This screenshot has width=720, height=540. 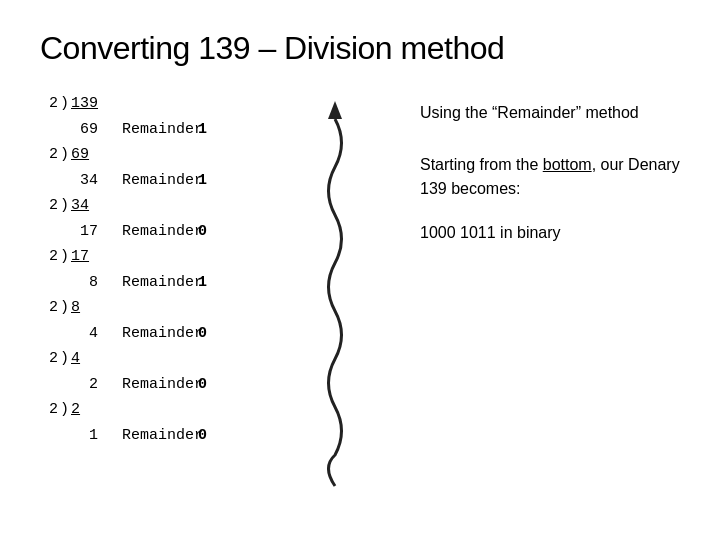 What do you see at coordinates (89, 155) in the screenshot?
I see `dividend: 69` at bounding box center [89, 155].